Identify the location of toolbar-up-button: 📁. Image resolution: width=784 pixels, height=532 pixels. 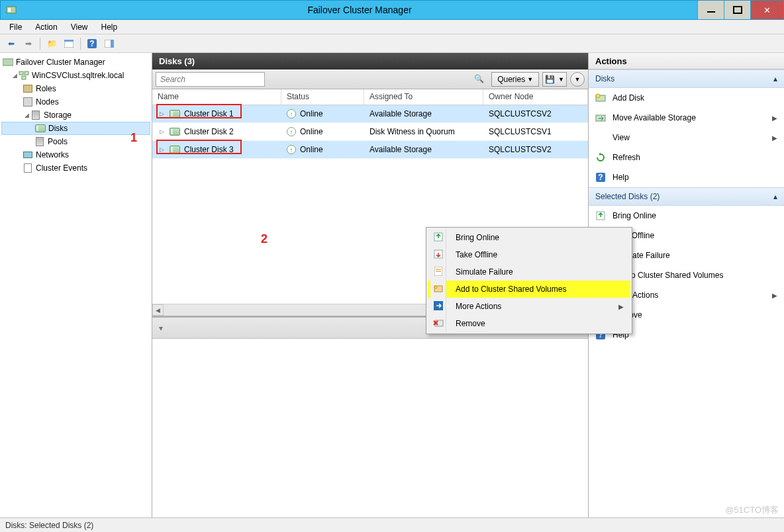
(52, 44).